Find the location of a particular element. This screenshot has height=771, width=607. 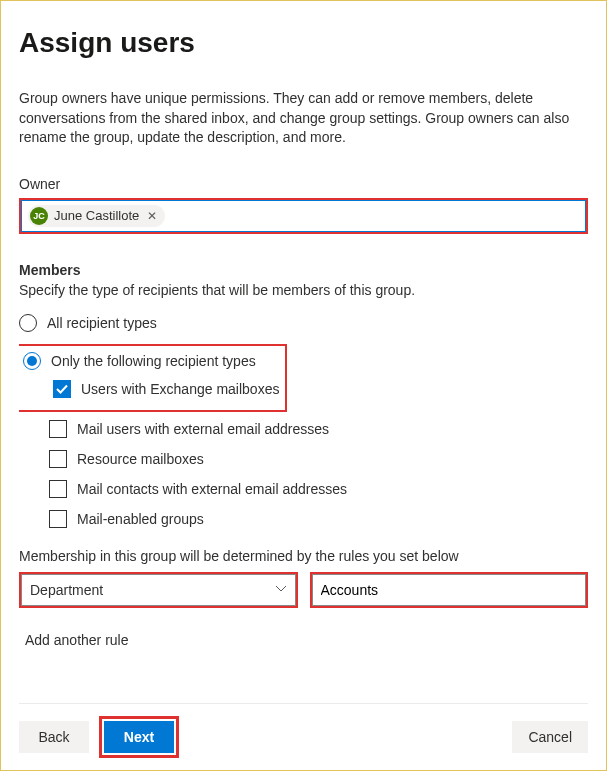

remove-owner-icon: ✕ is located at coordinates (152, 216).